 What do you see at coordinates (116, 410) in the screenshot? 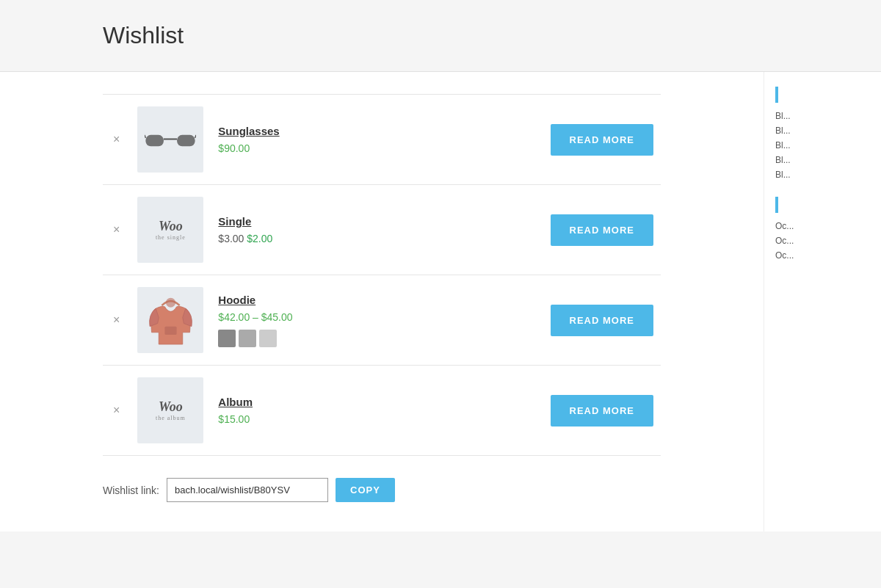
I see `remove-button-album: ×` at bounding box center [116, 410].